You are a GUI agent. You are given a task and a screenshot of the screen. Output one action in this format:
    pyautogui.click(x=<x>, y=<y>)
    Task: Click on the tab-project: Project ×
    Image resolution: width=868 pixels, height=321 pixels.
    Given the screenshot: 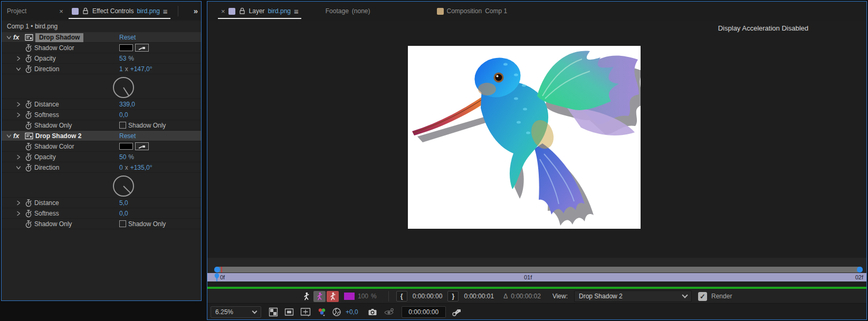 What is the action you would take?
    pyautogui.click(x=35, y=11)
    